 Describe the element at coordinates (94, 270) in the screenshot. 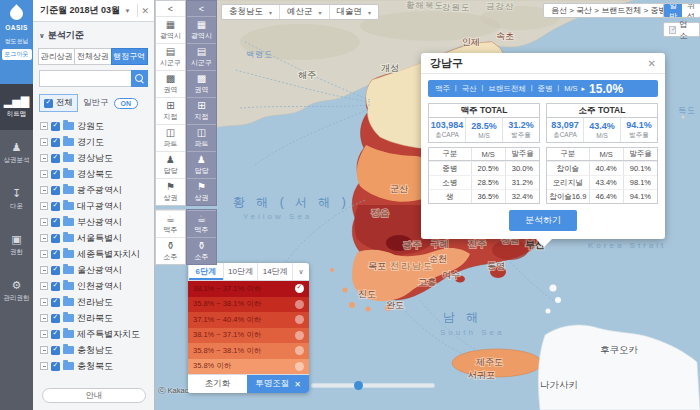

I see `region-tree-row: 울산광역시` at that location.